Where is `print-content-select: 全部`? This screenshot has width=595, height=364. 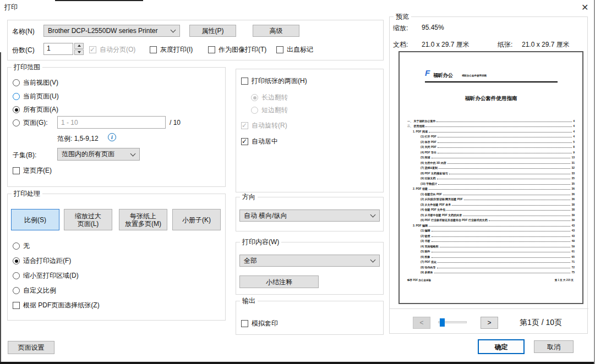
print-content-select: 全部 is located at coordinates (309, 261).